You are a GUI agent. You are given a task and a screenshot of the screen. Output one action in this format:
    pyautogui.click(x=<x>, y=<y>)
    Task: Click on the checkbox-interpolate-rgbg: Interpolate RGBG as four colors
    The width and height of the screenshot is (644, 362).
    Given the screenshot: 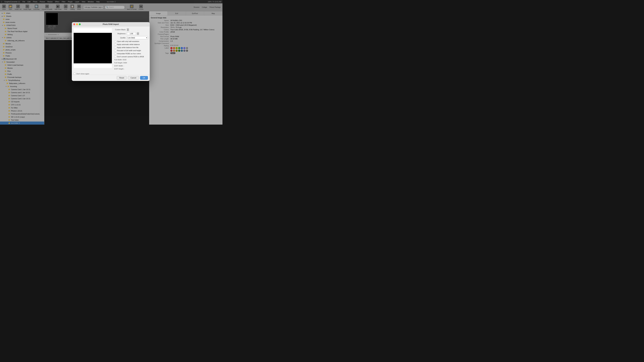 What is the action you would take?
    pyautogui.click(x=131, y=53)
    